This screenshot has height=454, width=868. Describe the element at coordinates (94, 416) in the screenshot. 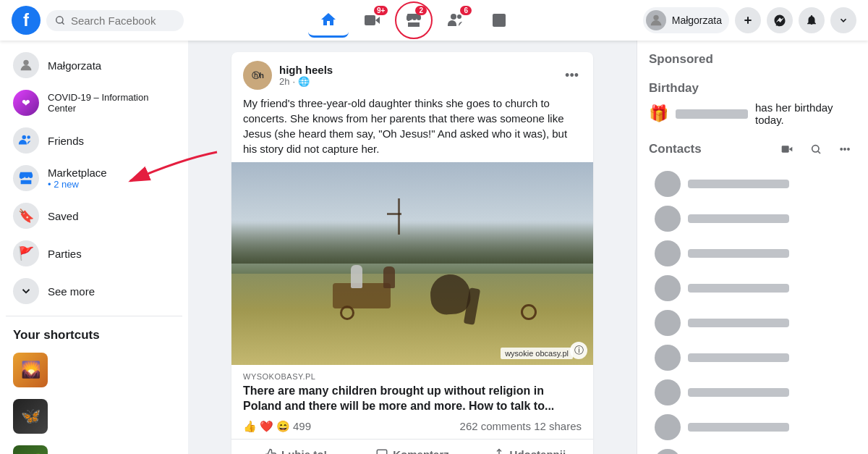

I see `shortcut-2: 🦋` at that location.